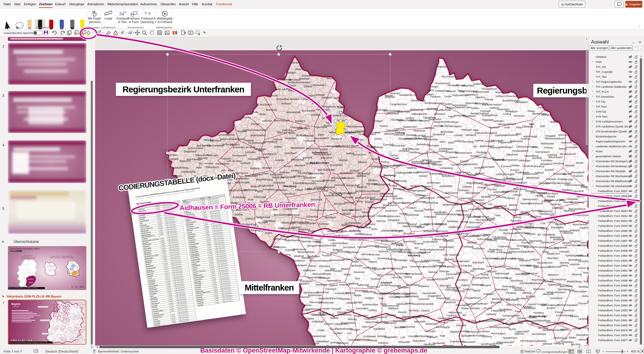 The width and height of the screenshot is (644, 354). Describe the element at coordinates (196, 148) in the screenshot. I see `svg-text: Veitshöchheim` at that location.